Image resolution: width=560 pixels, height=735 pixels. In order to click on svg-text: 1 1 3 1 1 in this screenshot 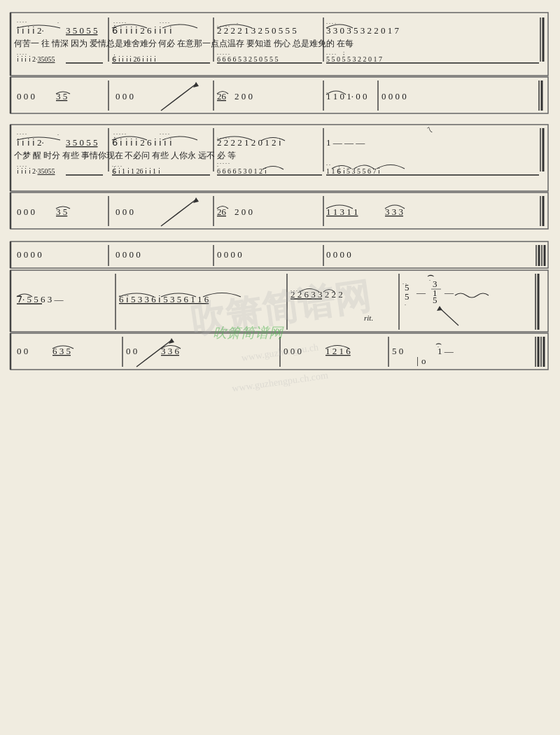, I will do `click(342, 211)`.